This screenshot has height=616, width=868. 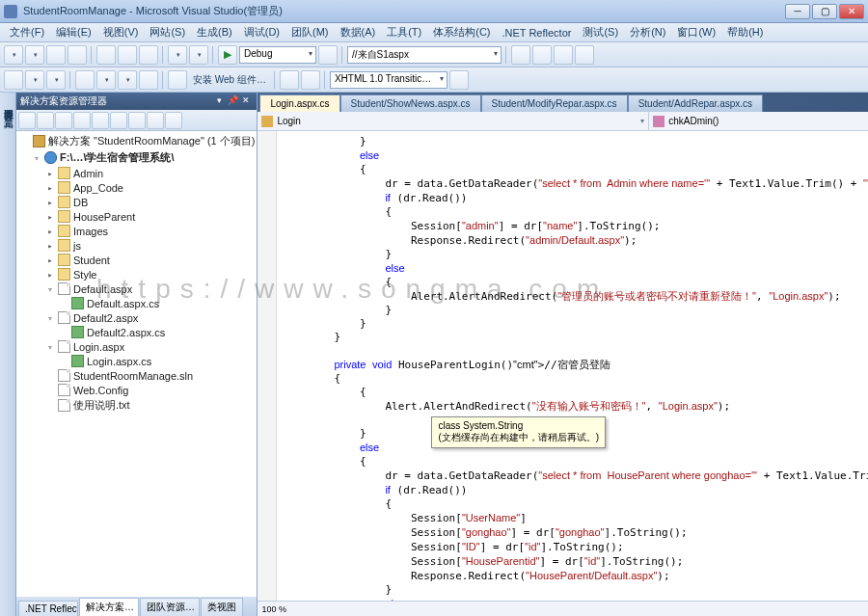 I want to click on tree-file-login: ▿Login.aspx, so click(x=137, y=347).